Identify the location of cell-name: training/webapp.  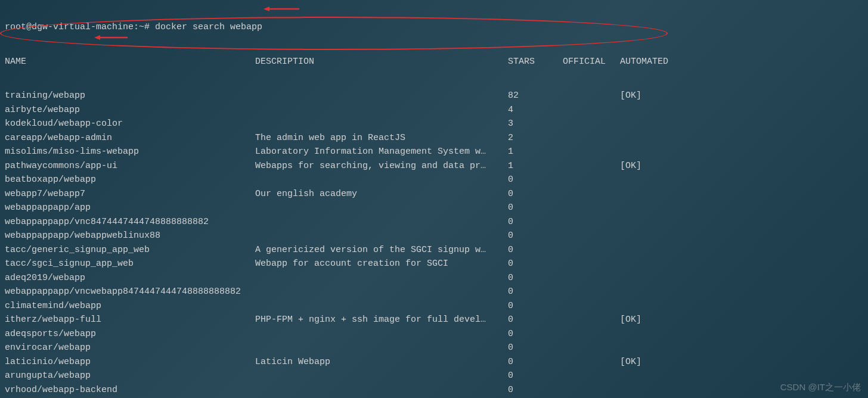
(130, 96).